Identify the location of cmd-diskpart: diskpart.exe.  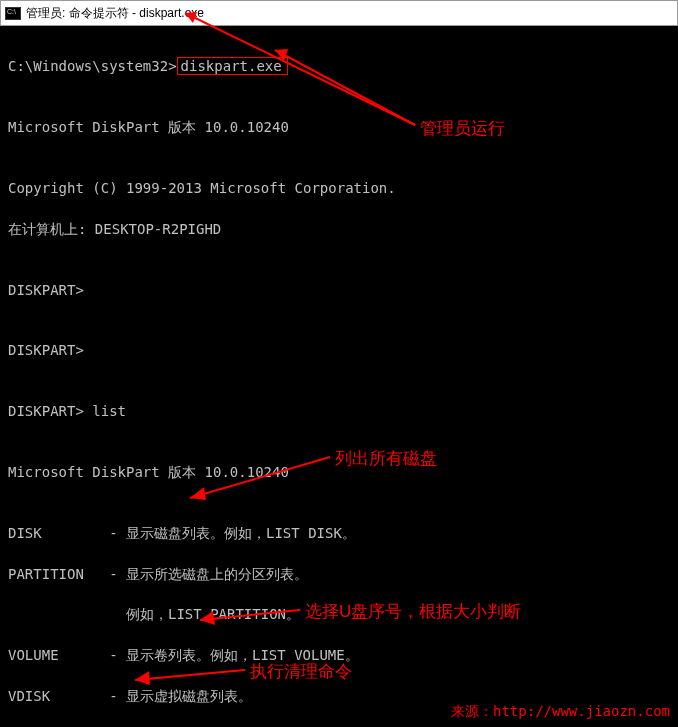
(232, 66).